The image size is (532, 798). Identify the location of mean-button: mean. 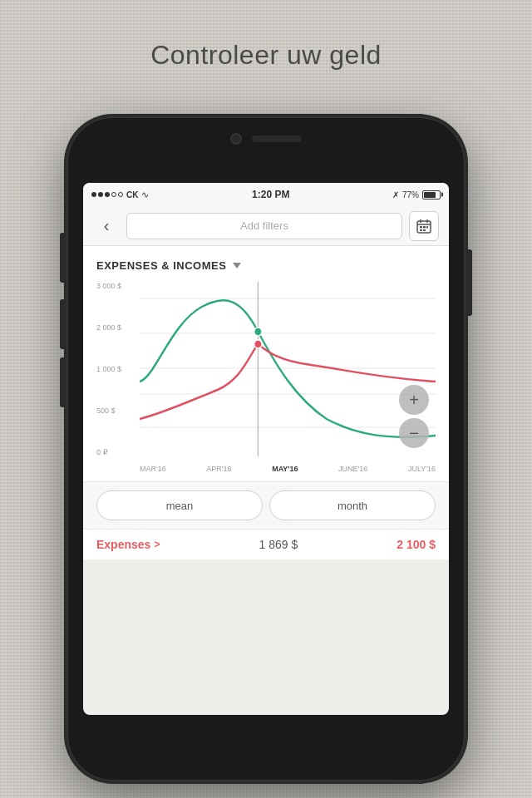
(180, 505).